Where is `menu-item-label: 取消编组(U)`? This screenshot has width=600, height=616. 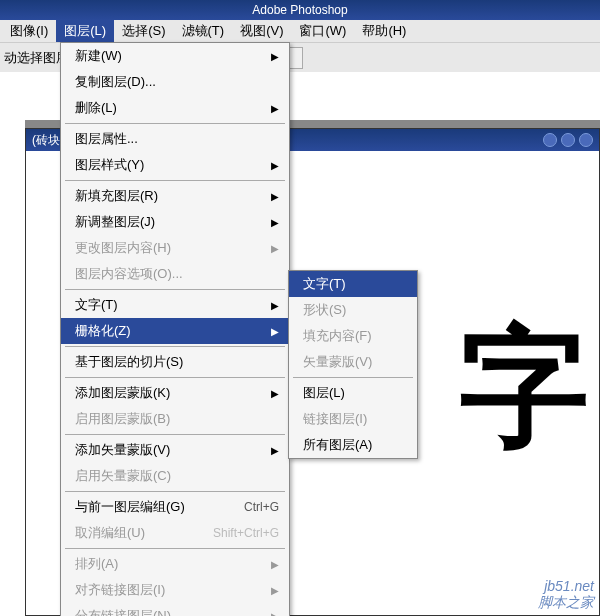
menu-item-label: 取消编组(U) is located at coordinates (110, 533).